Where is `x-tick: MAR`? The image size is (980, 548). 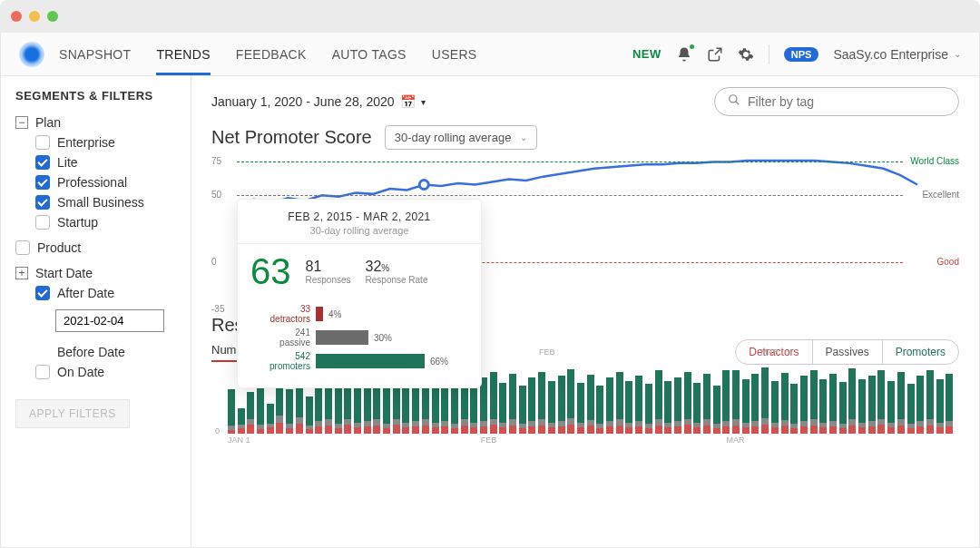
x-tick: MAR is located at coordinates (769, 352).